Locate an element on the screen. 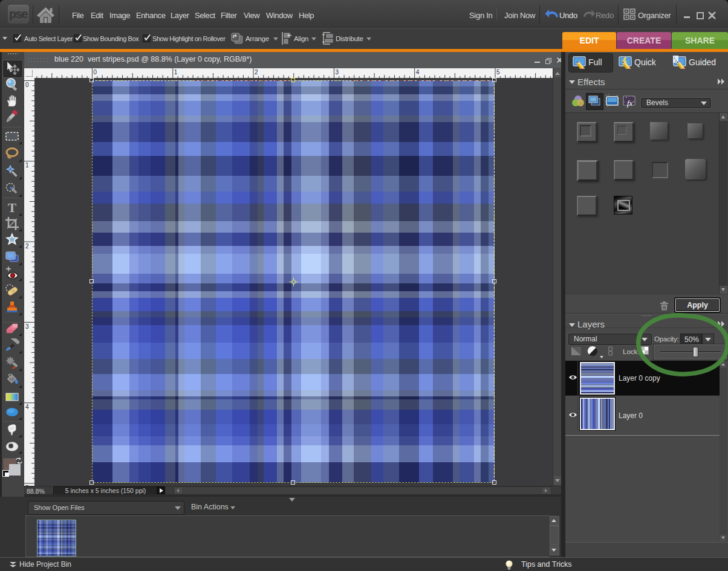  svg-text: 5 is located at coordinates (498, 73).